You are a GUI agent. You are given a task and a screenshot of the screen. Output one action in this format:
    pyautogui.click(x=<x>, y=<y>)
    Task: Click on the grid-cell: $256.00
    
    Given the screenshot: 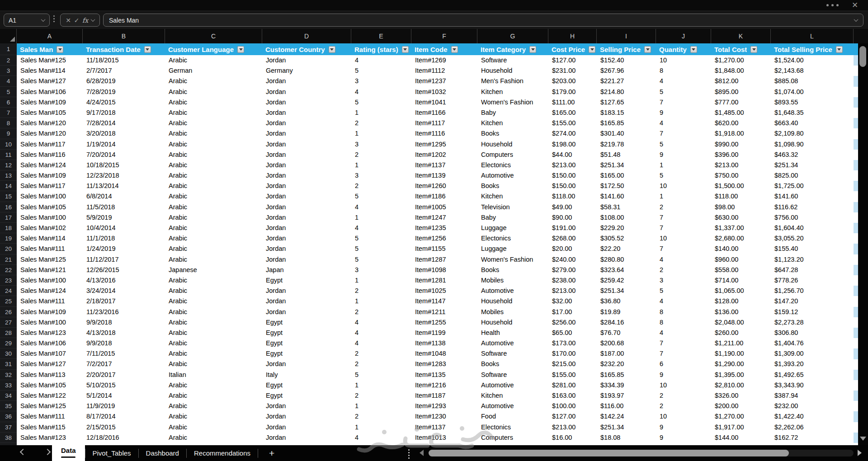 What is the action you would take?
    pyautogui.click(x=572, y=323)
    